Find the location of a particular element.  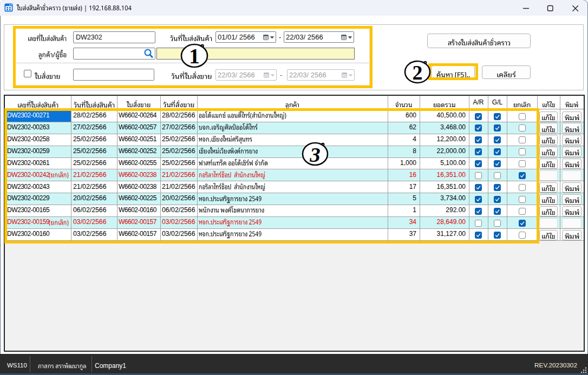

svg-text: 3 is located at coordinates (315, 154).